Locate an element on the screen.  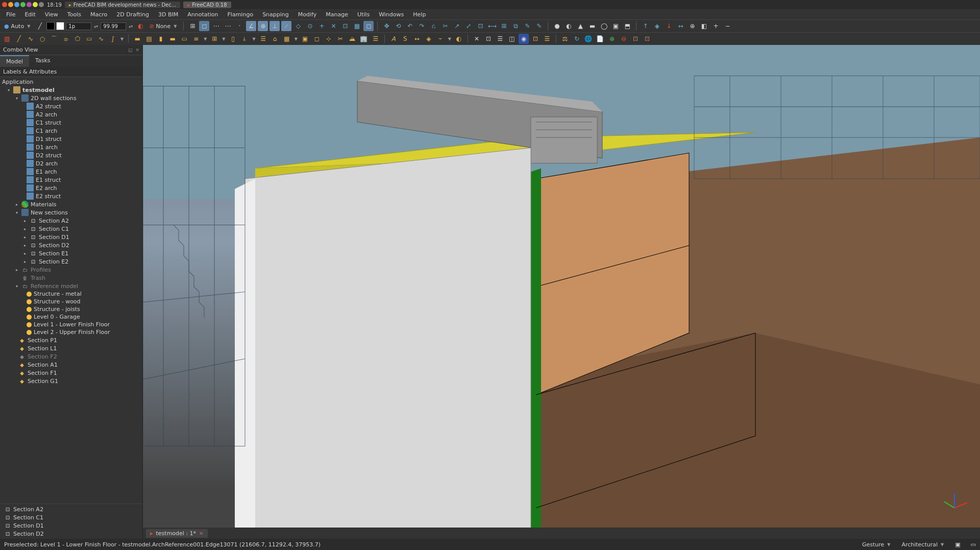
undock-icon: ◱ is located at coordinates (131, 50).